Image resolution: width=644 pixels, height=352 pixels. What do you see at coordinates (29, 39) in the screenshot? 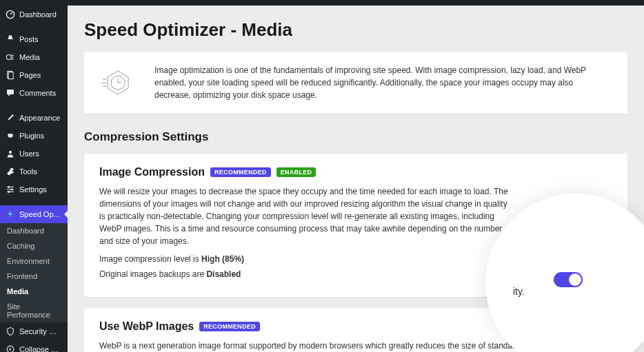
I see `sidebar-item-label: Posts` at bounding box center [29, 39].